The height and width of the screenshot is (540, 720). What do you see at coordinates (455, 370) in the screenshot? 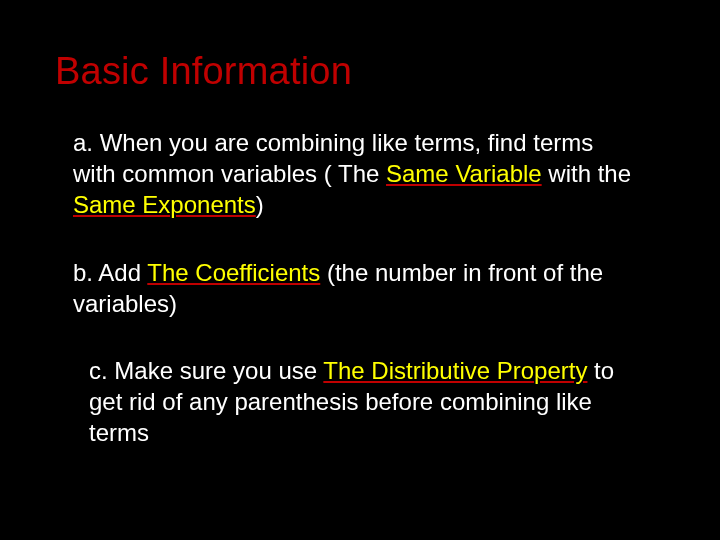
I see `point-c-highlight-1: The Distributive Property` at bounding box center [455, 370].